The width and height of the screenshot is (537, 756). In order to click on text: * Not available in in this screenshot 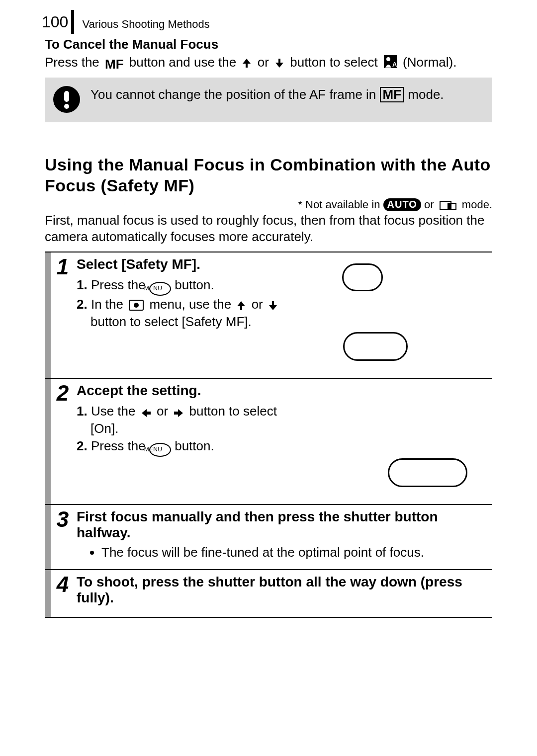, I will do `click(340, 205)`.